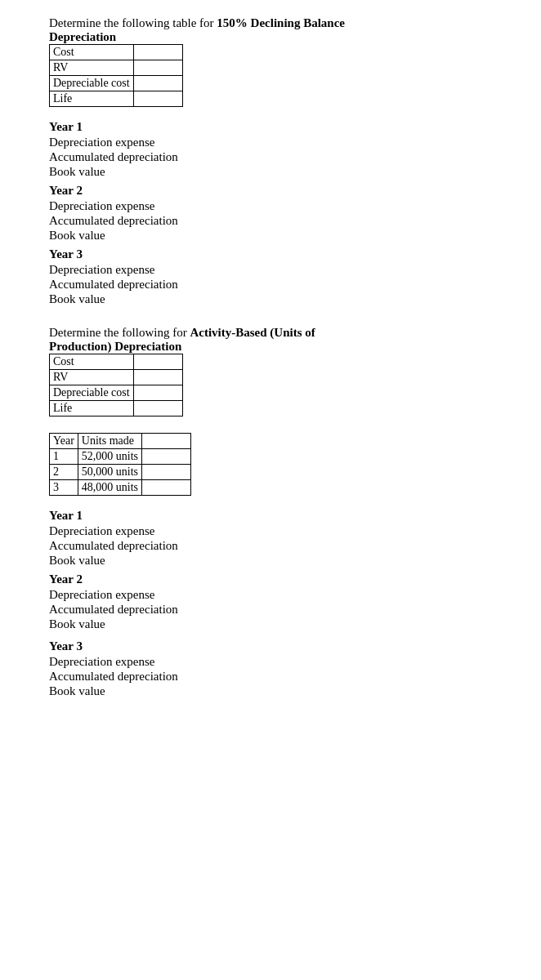  What do you see at coordinates (167, 488) in the screenshot?
I see `units-row3-input` at bounding box center [167, 488].